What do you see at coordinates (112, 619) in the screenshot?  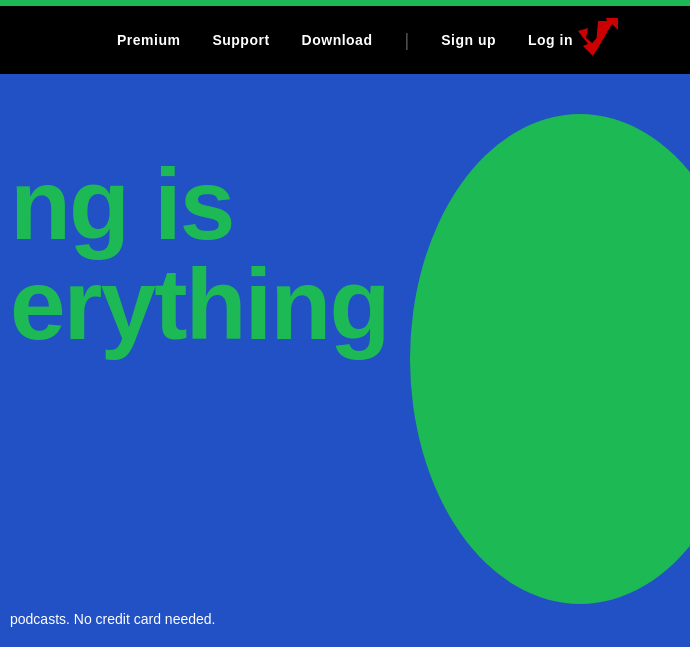 I see `hero-subtext: podcasts. No credit card needed.` at bounding box center [112, 619].